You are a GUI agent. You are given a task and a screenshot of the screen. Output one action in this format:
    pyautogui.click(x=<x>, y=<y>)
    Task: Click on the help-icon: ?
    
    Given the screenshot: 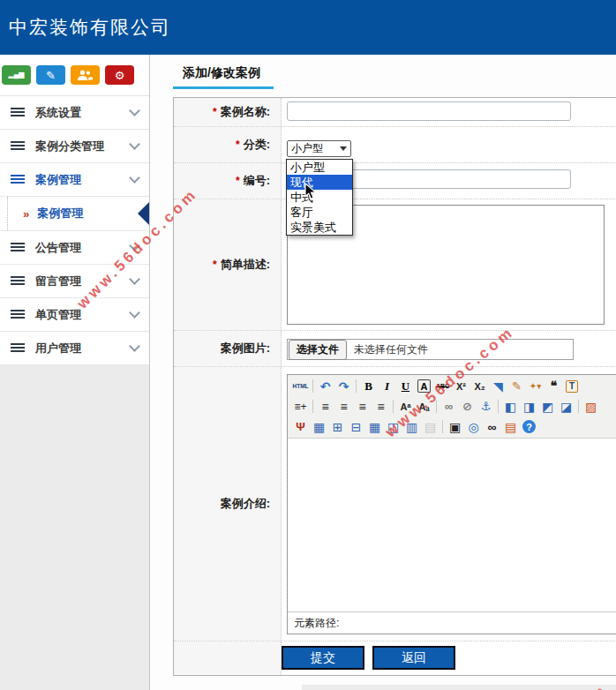 What is the action you would take?
    pyautogui.click(x=530, y=427)
    